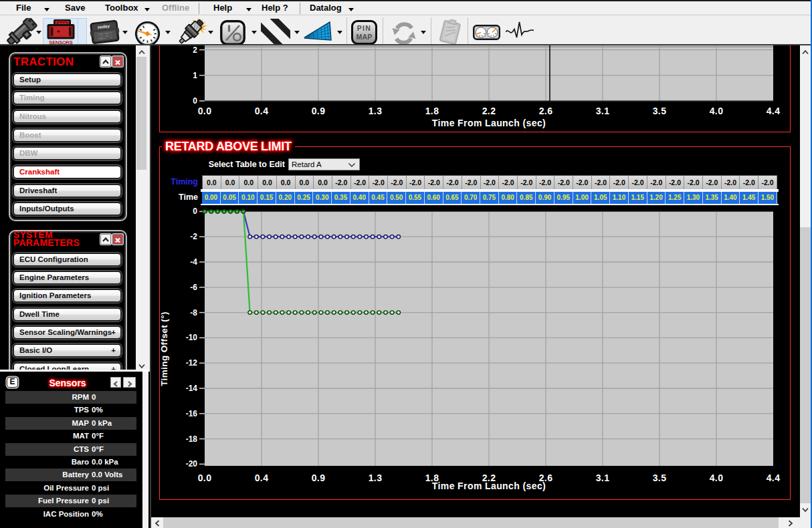 The height and width of the screenshot is (528, 812). I want to click on svg-text: -10, so click(192, 338).